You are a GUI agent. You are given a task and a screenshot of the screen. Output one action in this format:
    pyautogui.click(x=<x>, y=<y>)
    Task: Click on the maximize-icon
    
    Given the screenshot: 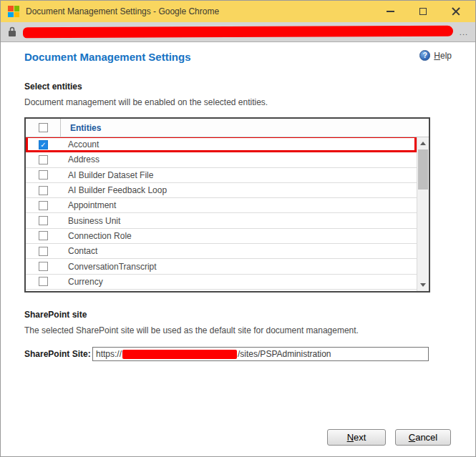 What is the action you would take?
    pyautogui.click(x=423, y=11)
    